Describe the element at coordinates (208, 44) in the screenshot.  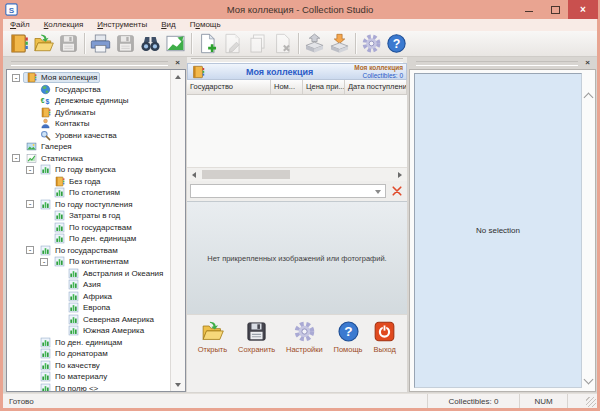
I see `page-add-icon` at that location.